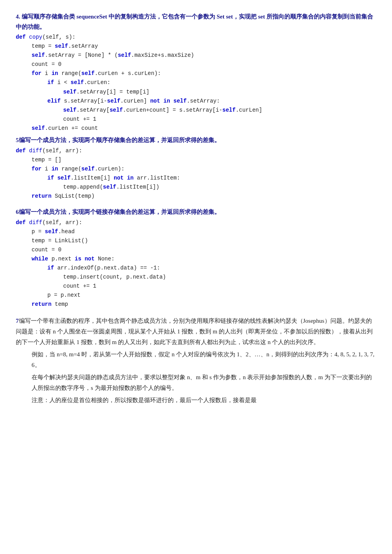 This screenshot has width=392, height=554. I want to click on code-line: temp = [], so click(196, 160).